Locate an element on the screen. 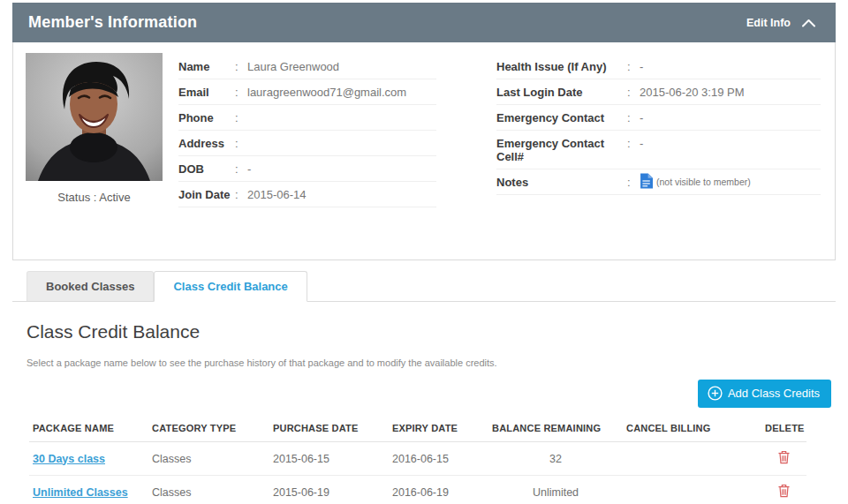 This screenshot has height=504, width=848. expiry-date-cell: 2016-06-15 is located at coordinates (438, 459).